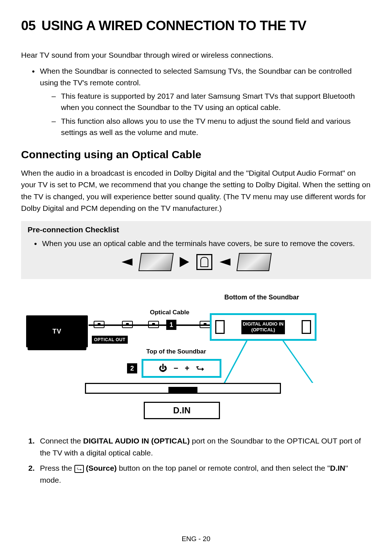 This screenshot has height=556, width=392. I want to click on step2-pre: Press the, so click(57, 468).